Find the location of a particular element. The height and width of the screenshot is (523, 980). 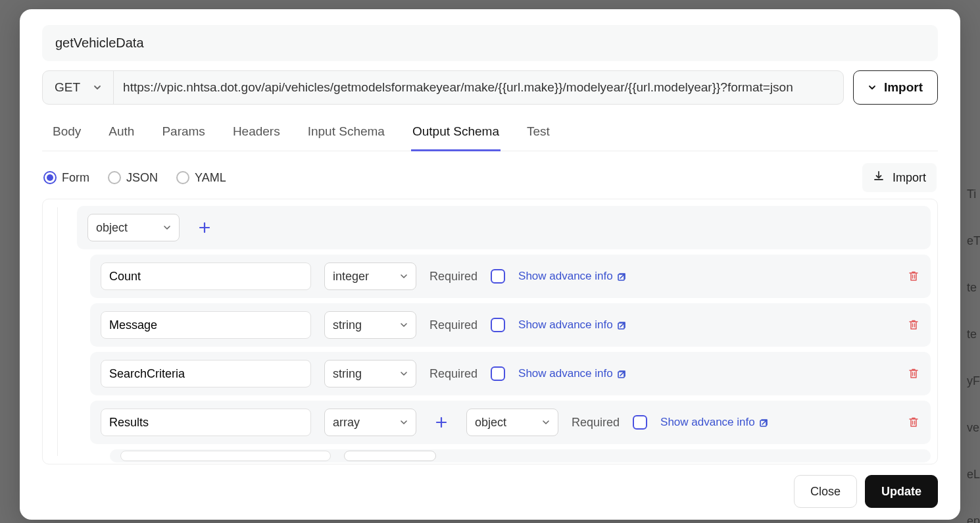

import-button-label: Import is located at coordinates (904, 87).